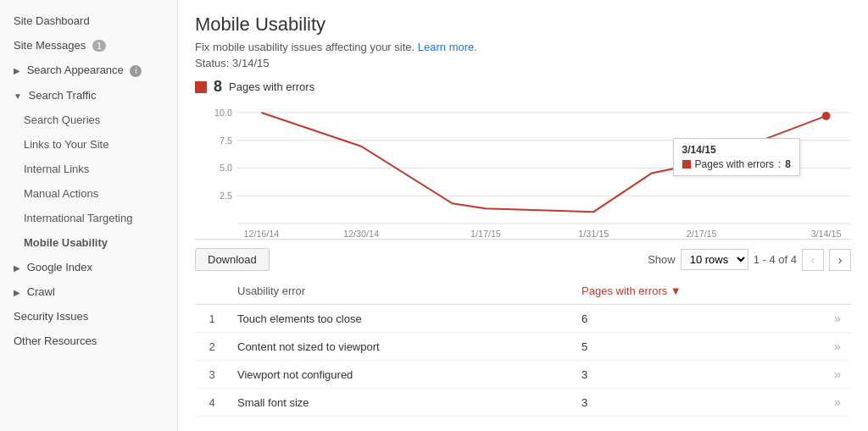 This screenshot has width=868, height=431. Describe the element at coordinates (99, 46) in the screenshot. I see `site-messages-badge: 1` at that location.